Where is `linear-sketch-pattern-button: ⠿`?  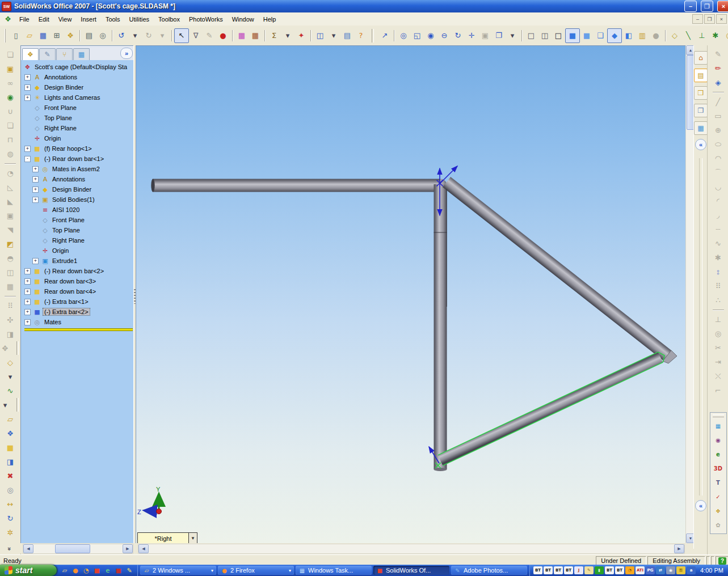 linear-sketch-pattern-button: ⠿ is located at coordinates (718, 286).